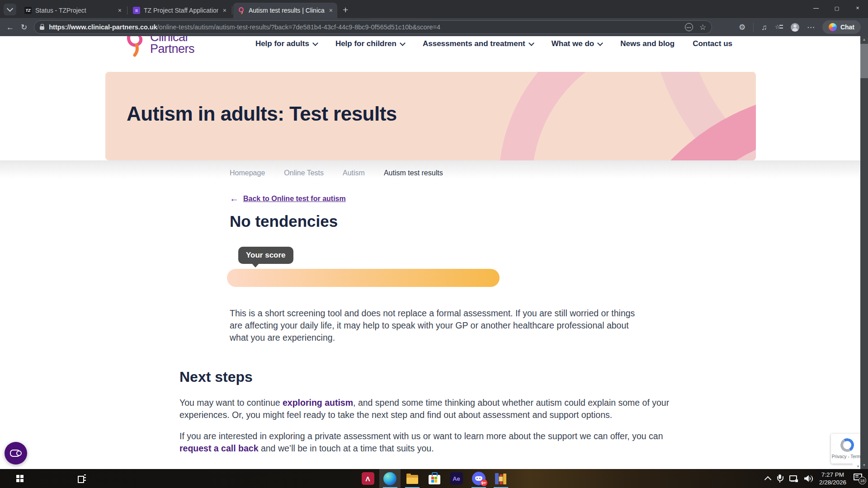 Image resolution: width=868 pixels, height=488 pixels. I want to click on left-arrow-icon: ←, so click(234, 199).